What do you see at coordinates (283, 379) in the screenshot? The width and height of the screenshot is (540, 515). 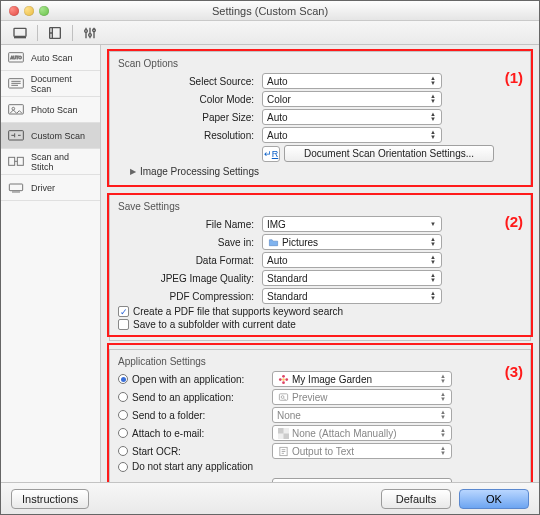 I see `app-garden-icon` at bounding box center [283, 379].